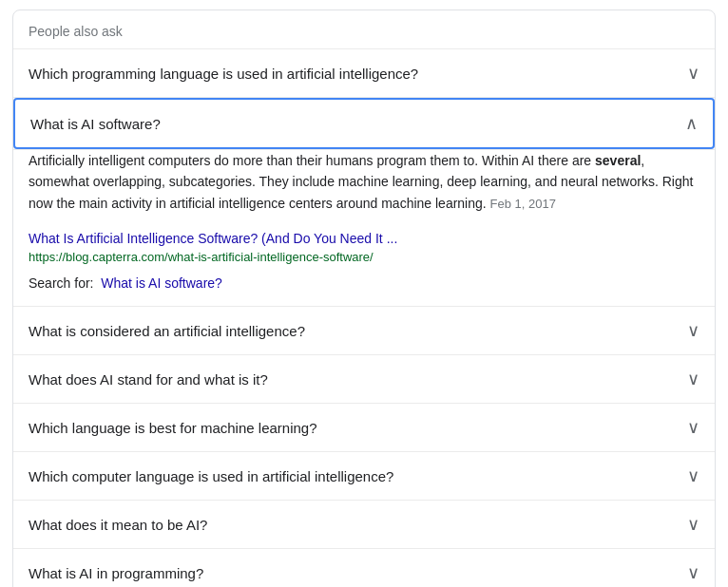  Describe the element at coordinates (364, 123) in the screenshot. I see `paa-question-2: What is AI software? ∧` at that location.